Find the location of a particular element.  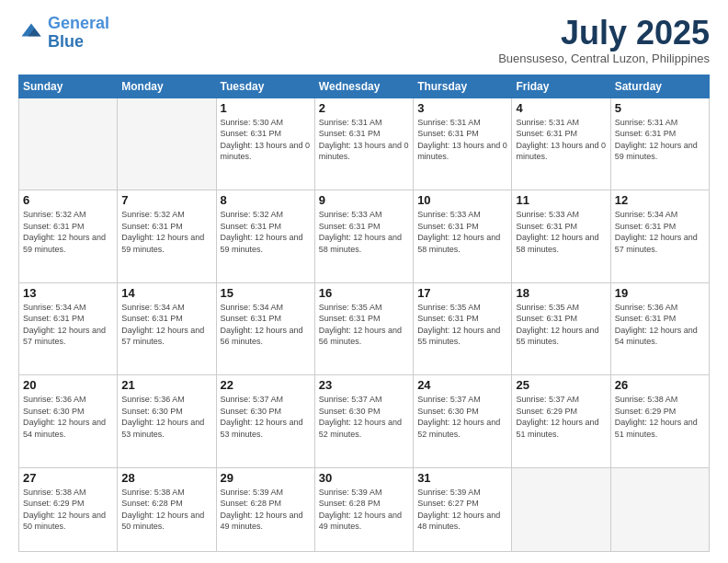

table-row: 11Sunrise: 5:33 AM Sunset: 6:31 PM Dayli… is located at coordinates (561, 237).